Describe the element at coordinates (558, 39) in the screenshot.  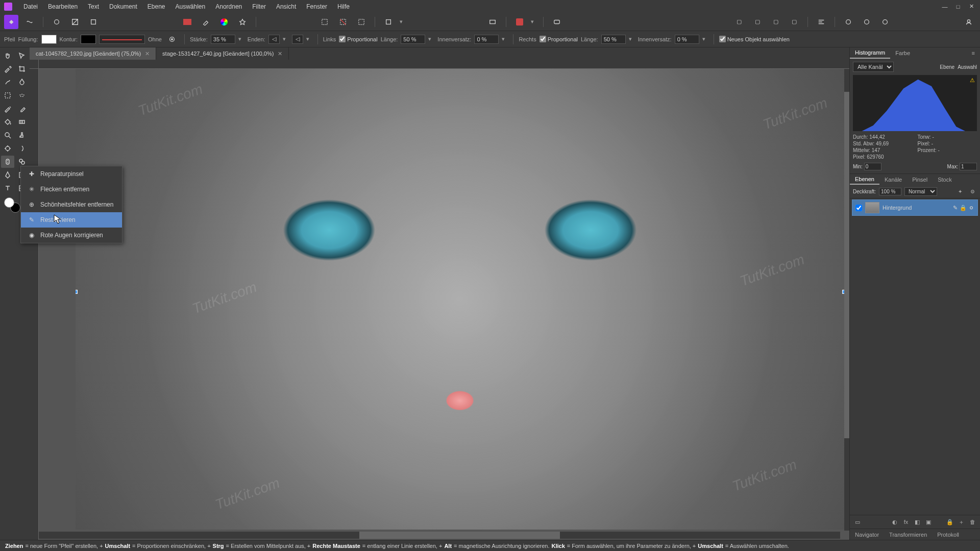
I see `proportional-right-check: Proportional` at that location.